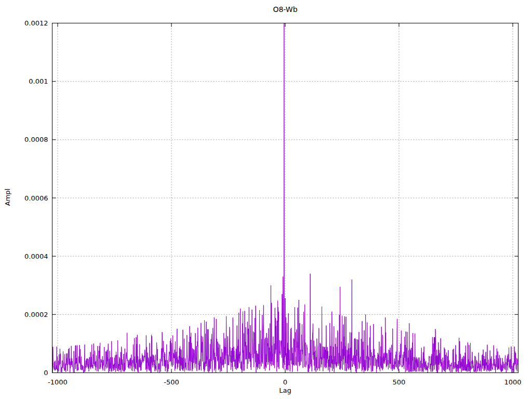 This screenshot has width=532, height=399. I want to click on y-tick-label: 0.0006, so click(36, 198).